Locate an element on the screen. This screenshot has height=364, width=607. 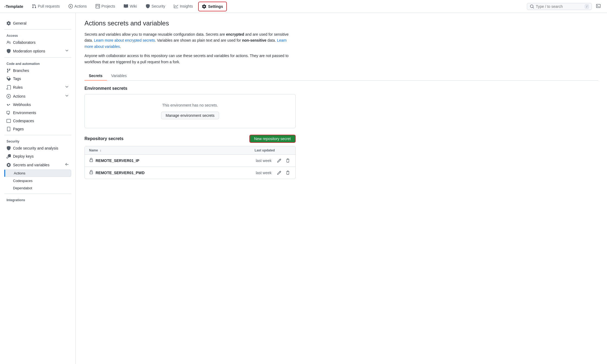
edit-secret-2-button is located at coordinates (279, 173).